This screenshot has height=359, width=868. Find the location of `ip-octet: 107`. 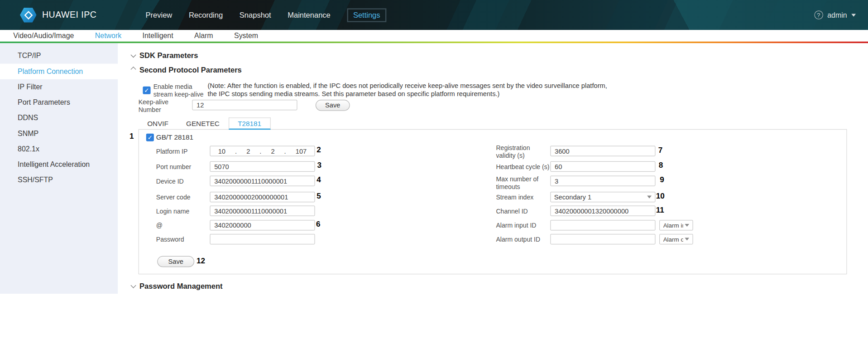

ip-octet: 107 is located at coordinates (301, 151).